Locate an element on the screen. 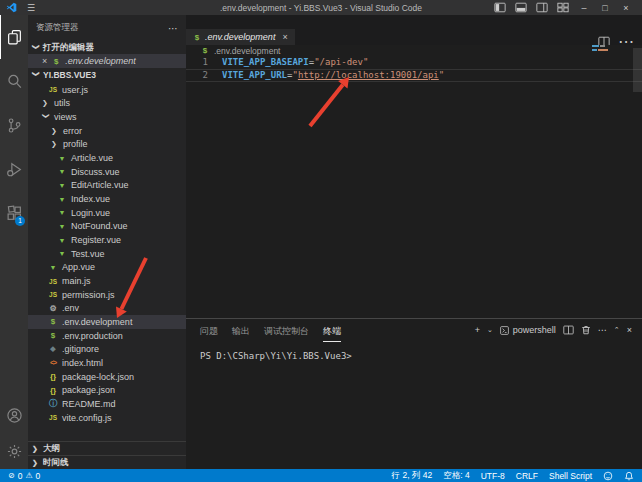 This screenshot has height=482, width=642. tree-item-label: permission.js is located at coordinates (88, 295).